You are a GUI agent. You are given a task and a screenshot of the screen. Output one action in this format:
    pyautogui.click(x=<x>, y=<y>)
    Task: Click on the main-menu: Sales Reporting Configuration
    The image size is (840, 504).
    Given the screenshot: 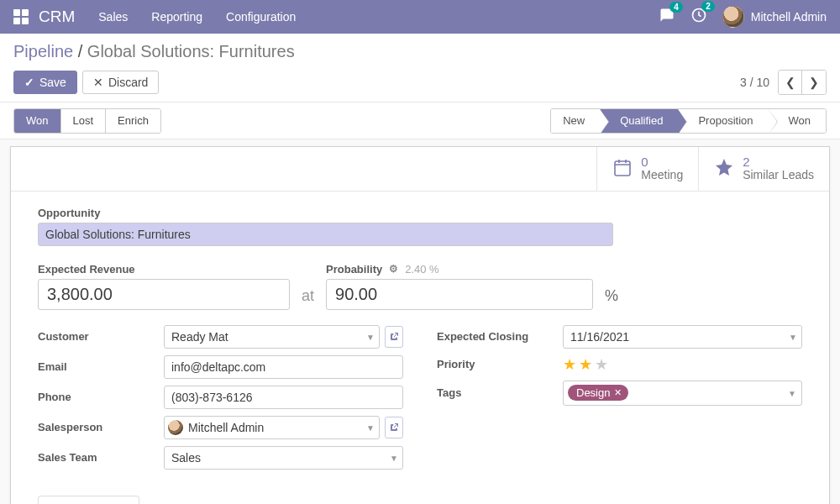 What is the action you would take?
    pyautogui.click(x=197, y=17)
    